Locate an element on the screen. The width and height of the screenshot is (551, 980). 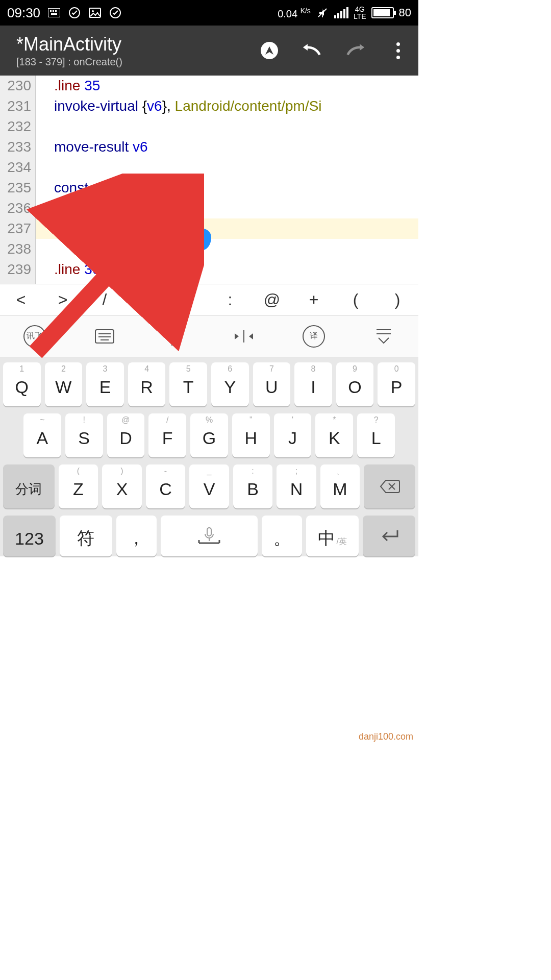
symbol-key: @ is located at coordinates (272, 300).